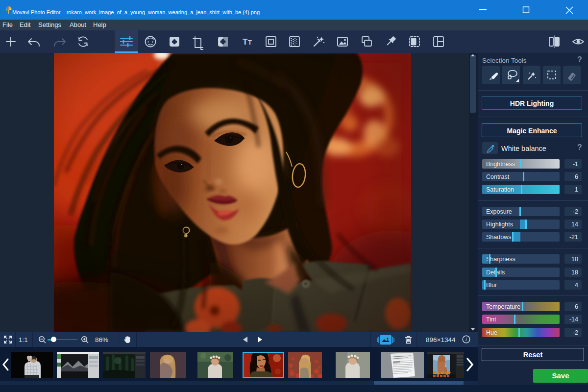  Describe the element at coordinates (466, 339) in the screenshot. I see `svg-text: i` at that location.